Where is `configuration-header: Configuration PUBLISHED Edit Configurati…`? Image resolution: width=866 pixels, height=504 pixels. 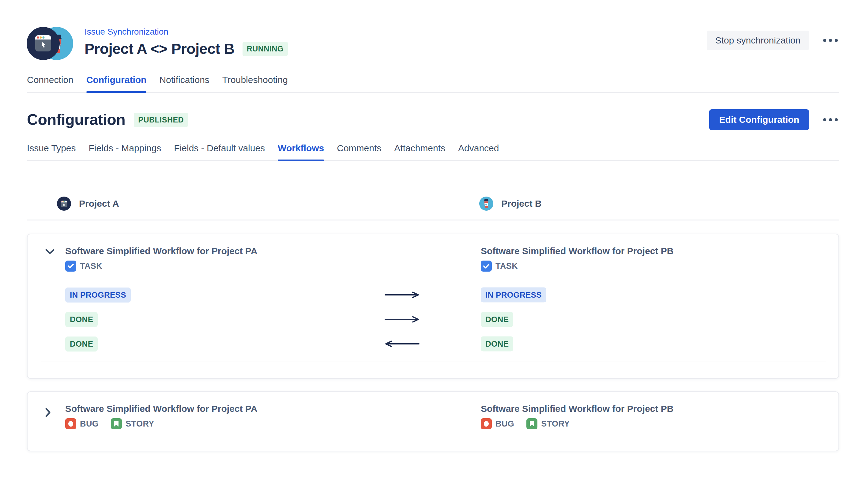 configuration-header: Configuration PUBLISHED Edit Configurati… is located at coordinates (433, 120).